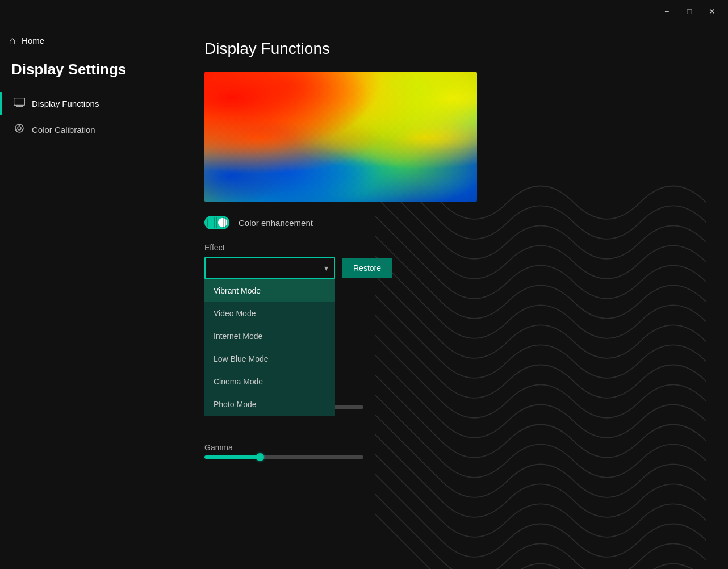  I want to click on toggle-knob, so click(223, 223).